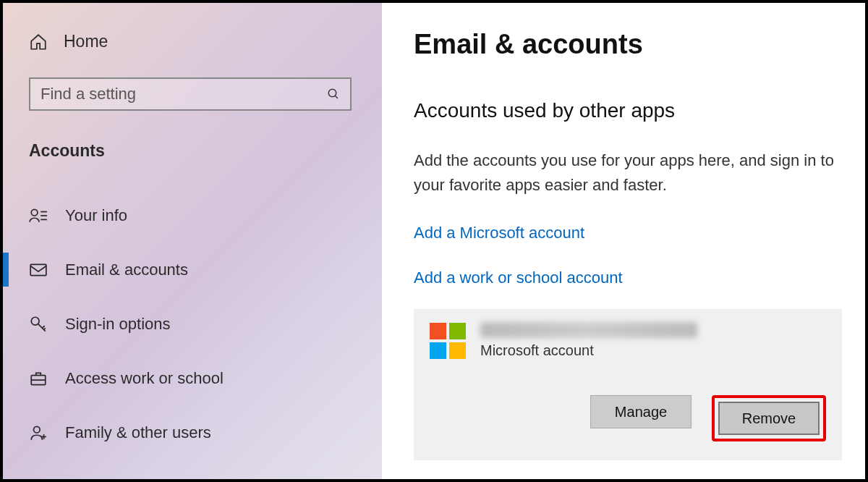 The height and width of the screenshot is (482, 868). Describe the element at coordinates (192, 433) in the screenshot. I see `sidebar-item-family-other-users: Family & other users` at that location.